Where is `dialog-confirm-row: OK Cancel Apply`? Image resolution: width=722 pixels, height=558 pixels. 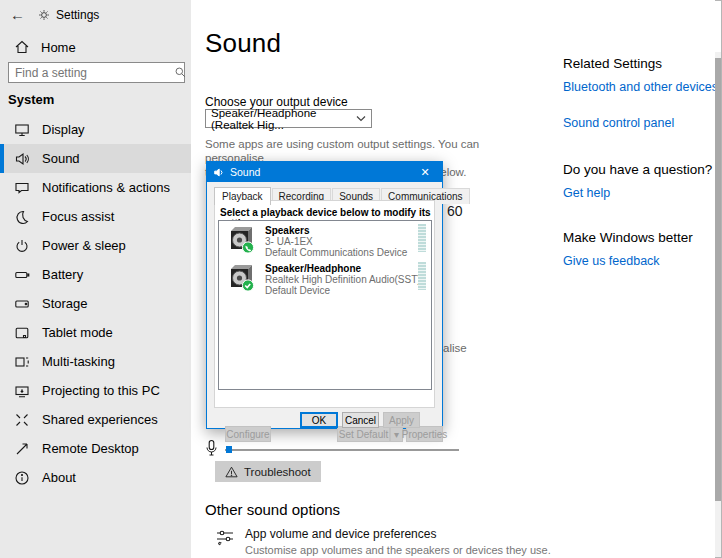 dialog-confirm-row: OK Cancel Apply is located at coordinates (326, 420).